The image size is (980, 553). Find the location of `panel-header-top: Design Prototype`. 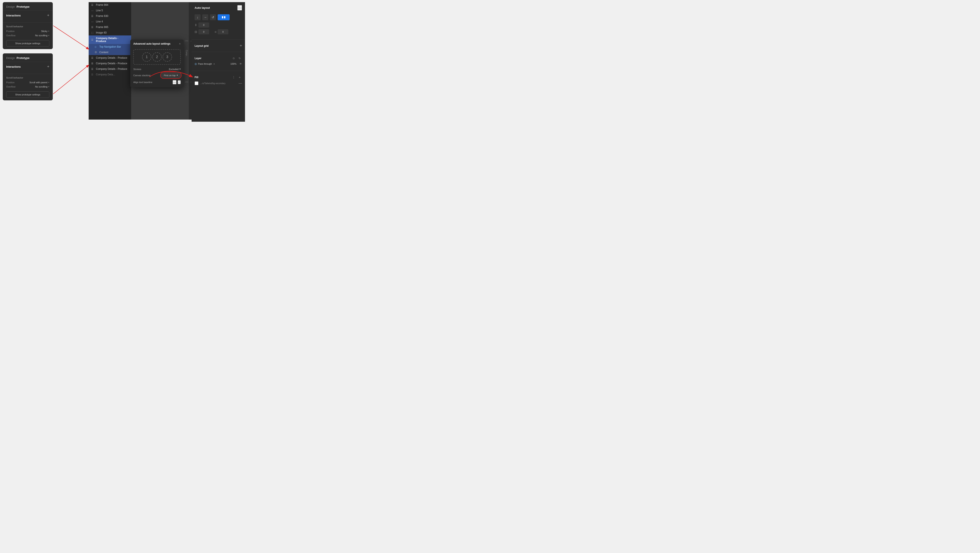

panel-header-top: Design Prototype is located at coordinates (28, 6).